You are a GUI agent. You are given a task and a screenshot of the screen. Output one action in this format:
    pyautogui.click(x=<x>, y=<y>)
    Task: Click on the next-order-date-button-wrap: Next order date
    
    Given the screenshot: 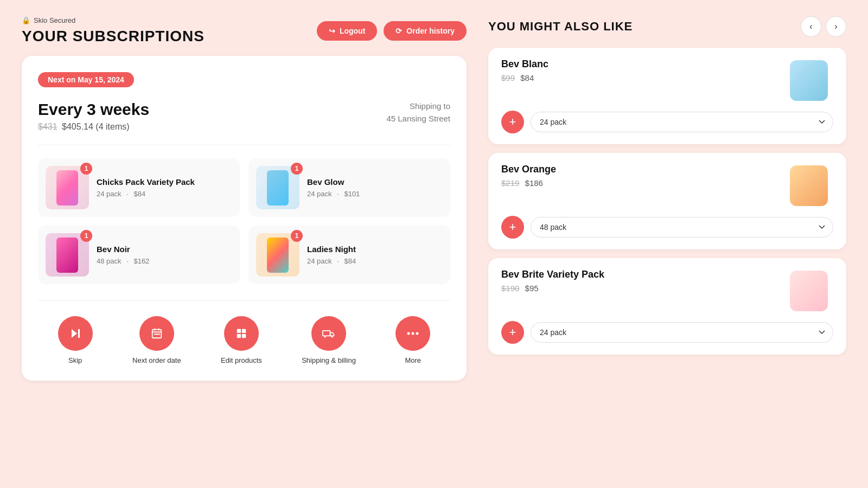 What is the action you would take?
    pyautogui.click(x=157, y=341)
    